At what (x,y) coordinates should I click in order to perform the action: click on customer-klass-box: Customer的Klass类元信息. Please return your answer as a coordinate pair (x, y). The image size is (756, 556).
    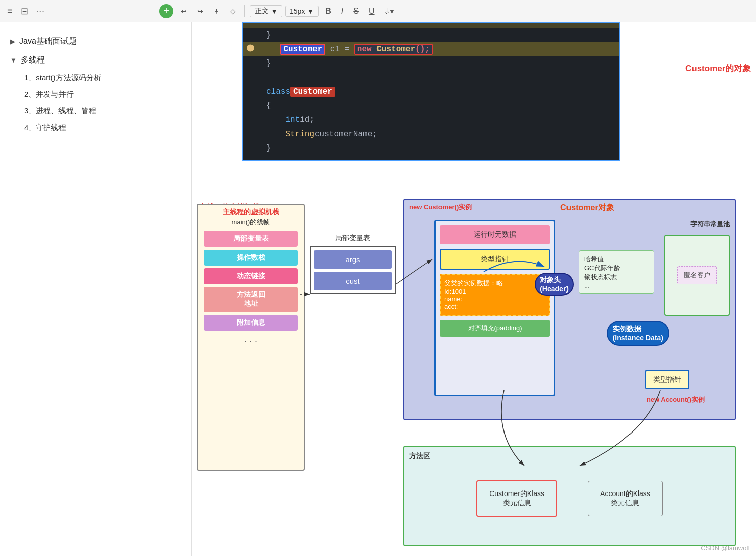
    Looking at the image, I should click on (517, 499).